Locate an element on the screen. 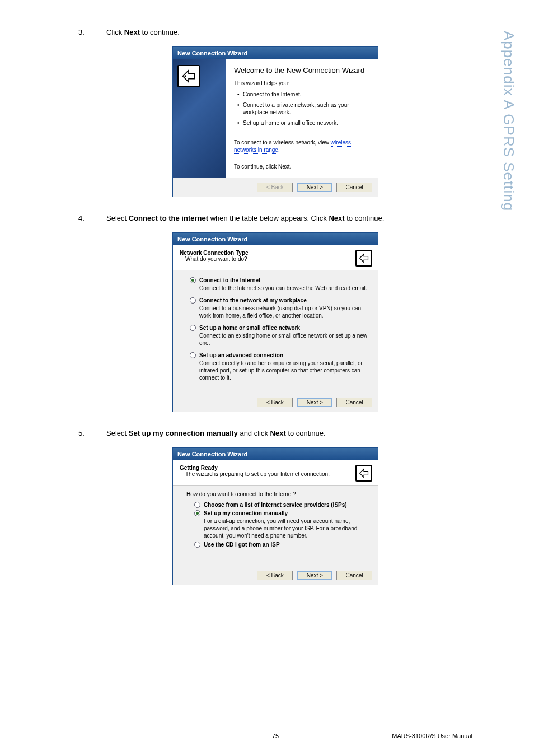 The image size is (534, 756). prompt-text: How do you want to connect to the Intern… is located at coordinates (277, 494).